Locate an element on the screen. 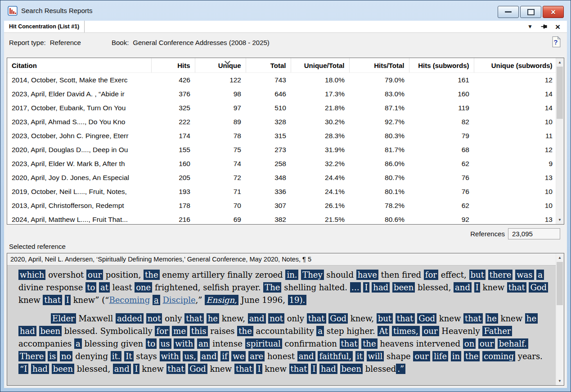 The height and width of the screenshot is (392, 571). highlighted-word: are is located at coordinates (256, 356).